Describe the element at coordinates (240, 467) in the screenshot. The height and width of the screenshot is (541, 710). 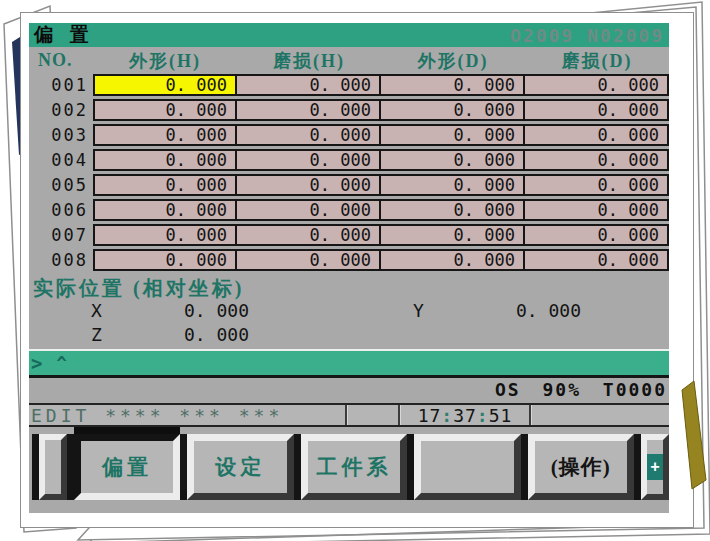
I see `softkey-setting: 设定` at that location.